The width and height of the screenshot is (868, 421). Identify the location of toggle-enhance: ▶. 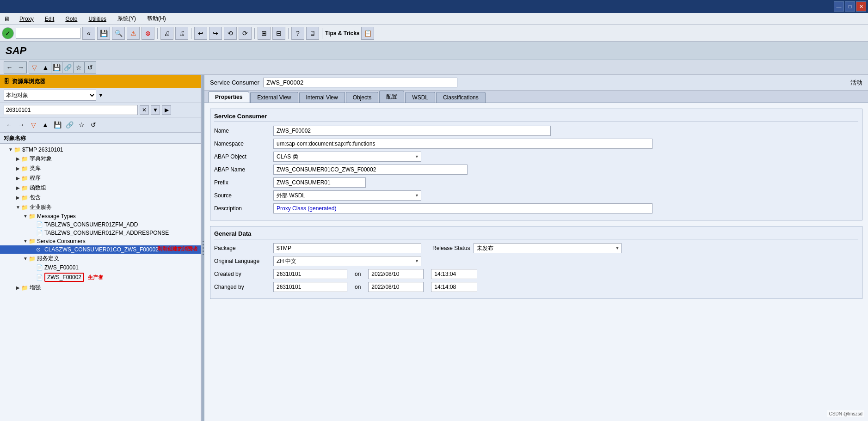
(18, 288).